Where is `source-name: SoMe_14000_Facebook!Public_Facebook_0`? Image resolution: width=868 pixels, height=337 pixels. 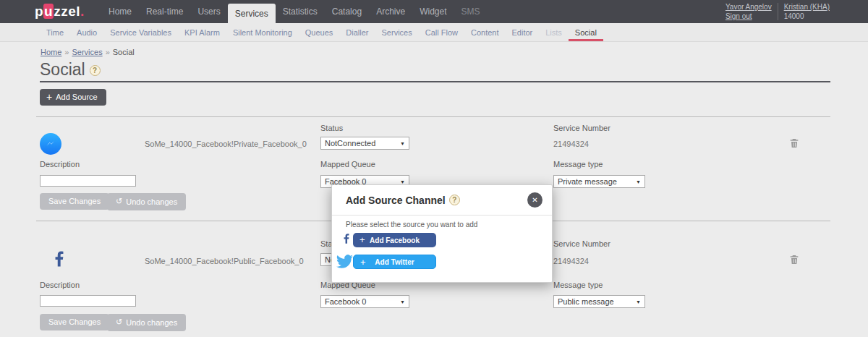
source-name: SoMe_14000_Facebook!Public_Facebook_0 is located at coordinates (224, 261).